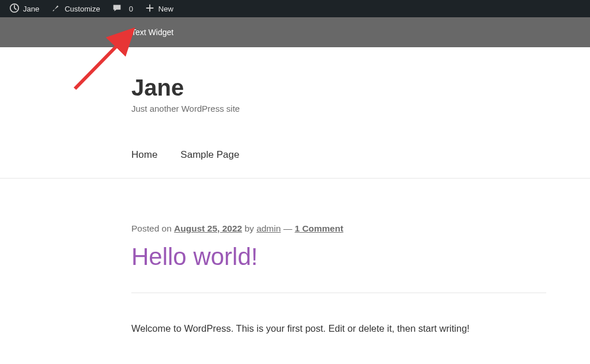 This screenshot has height=364, width=590. What do you see at coordinates (288, 228) in the screenshot?
I see `meta-sep: —` at bounding box center [288, 228].